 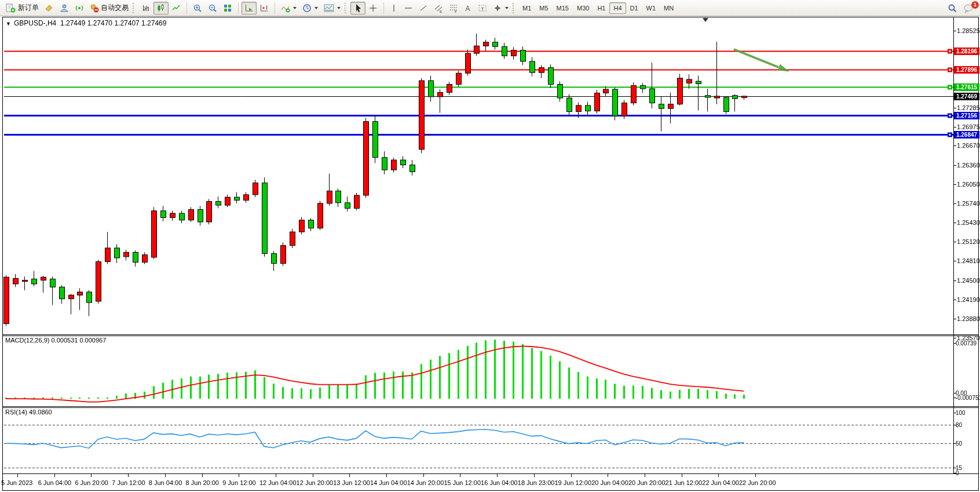 What do you see at coordinates (968, 242) in the screenshot?
I see `price-axis-tick: 1.25120` at bounding box center [968, 242].